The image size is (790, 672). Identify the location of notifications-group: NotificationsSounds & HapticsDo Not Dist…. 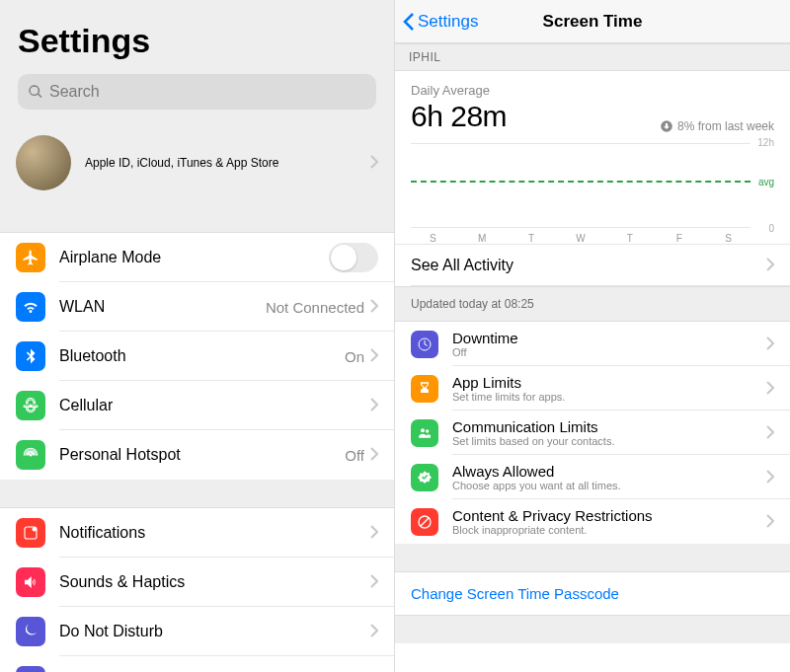
(198, 590).